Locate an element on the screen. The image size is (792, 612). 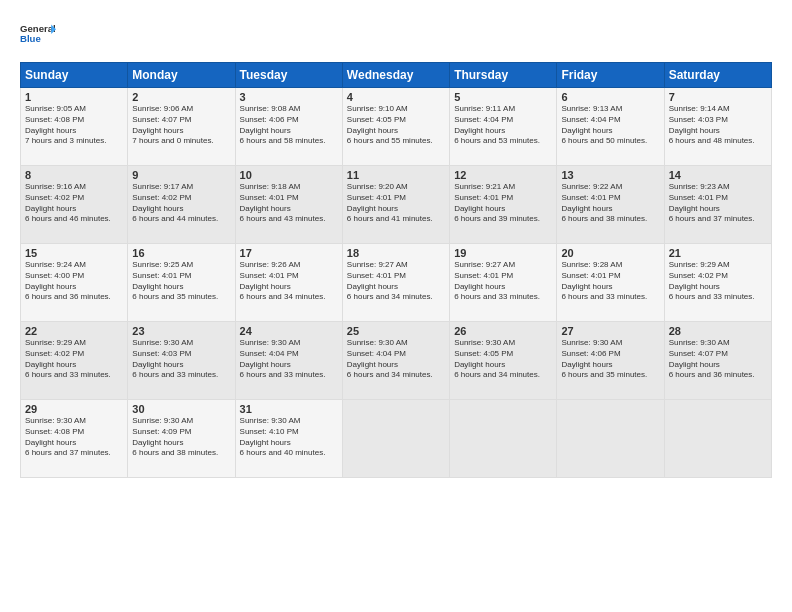
col-header-thursday: Thursday is located at coordinates (504, 76).